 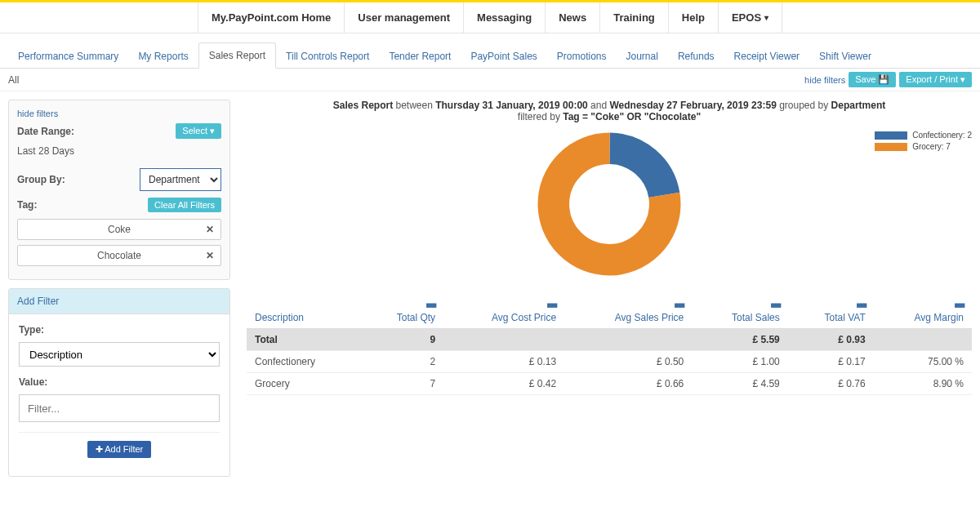 What do you see at coordinates (490, 80) in the screenshot?
I see `toolbar: All hide filters Save 💾 Export / Print ▾` at bounding box center [490, 80].